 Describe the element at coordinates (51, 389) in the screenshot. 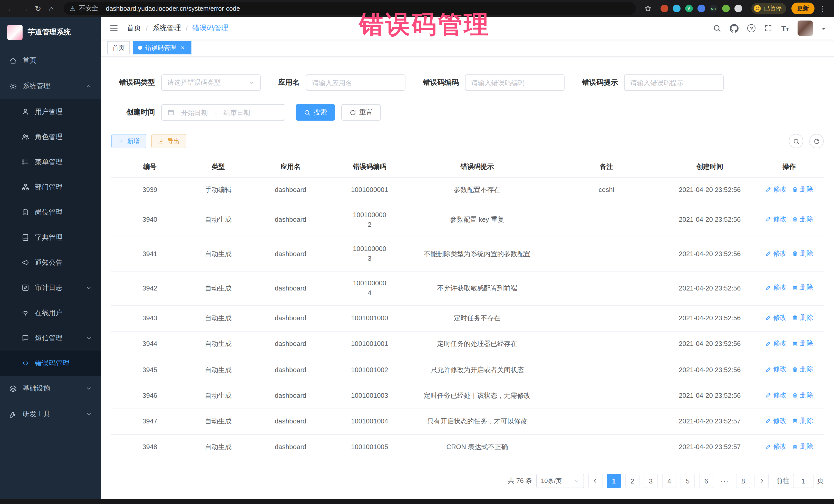

I see `sidebar-item-infra: 基础设施` at that location.